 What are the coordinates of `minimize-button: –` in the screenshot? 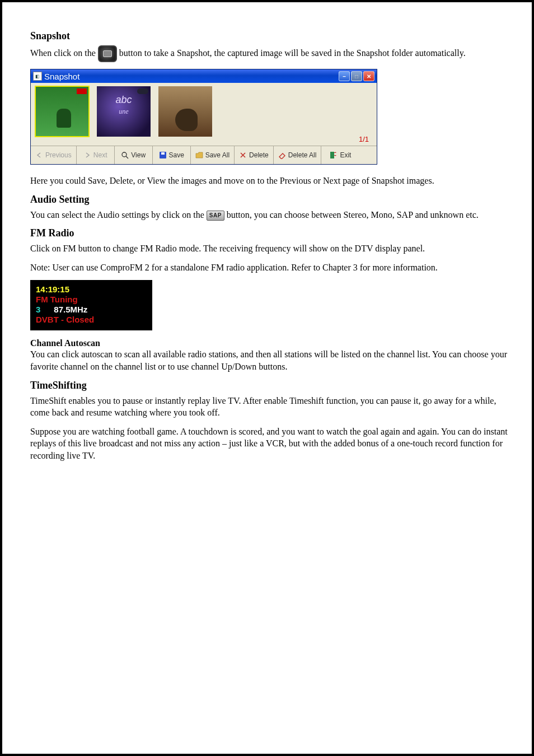 It's located at (344, 76).